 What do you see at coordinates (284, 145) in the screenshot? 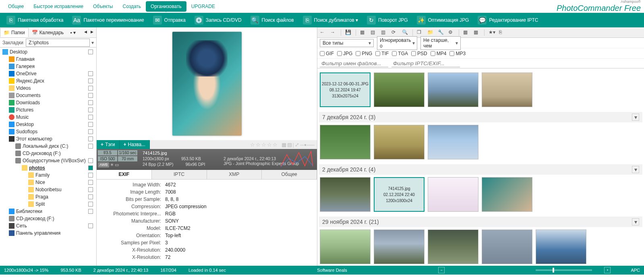
I see `rating-stars: ☆☆☆☆☆ ▦ ▧ | ⤢ —●——` at bounding box center [284, 145].